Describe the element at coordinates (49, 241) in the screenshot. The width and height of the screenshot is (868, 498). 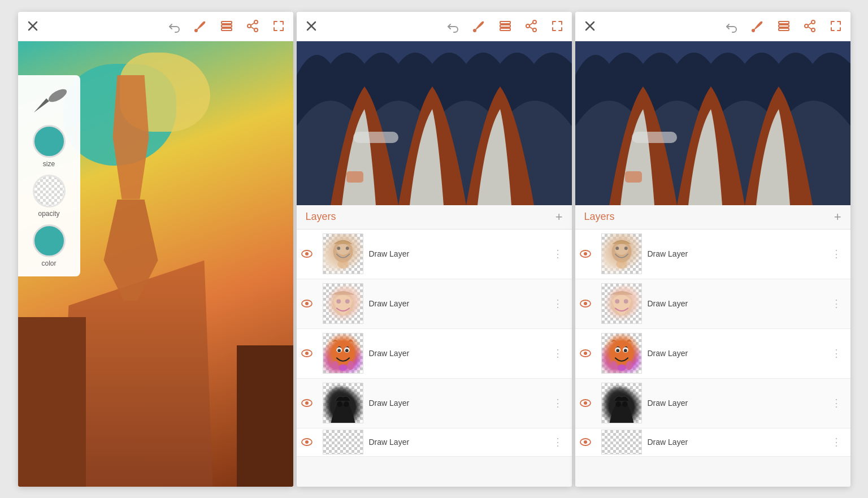
I see `color-tool` at that location.